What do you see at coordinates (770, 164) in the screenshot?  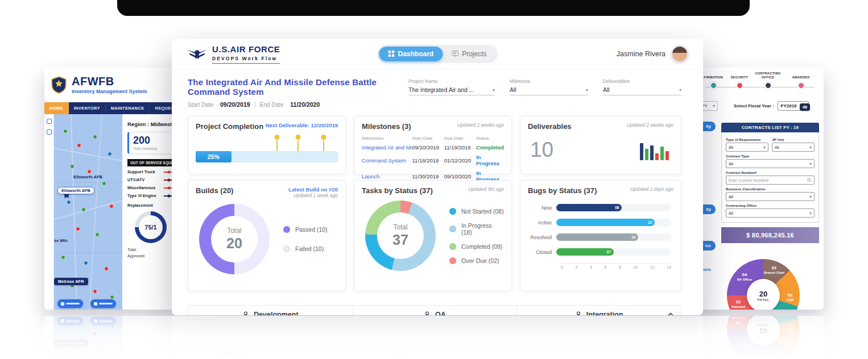 I see `contract-type-select: All▾` at bounding box center [770, 164].